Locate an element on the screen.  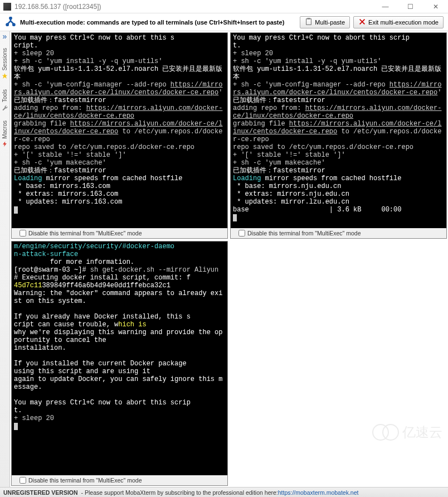
fork-icon is located at coordinates (11, 22).